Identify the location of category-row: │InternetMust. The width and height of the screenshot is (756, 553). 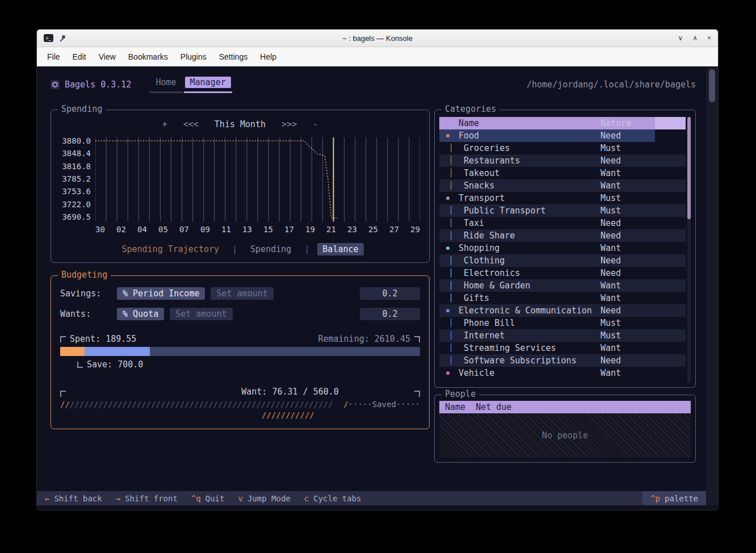
(562, 336).